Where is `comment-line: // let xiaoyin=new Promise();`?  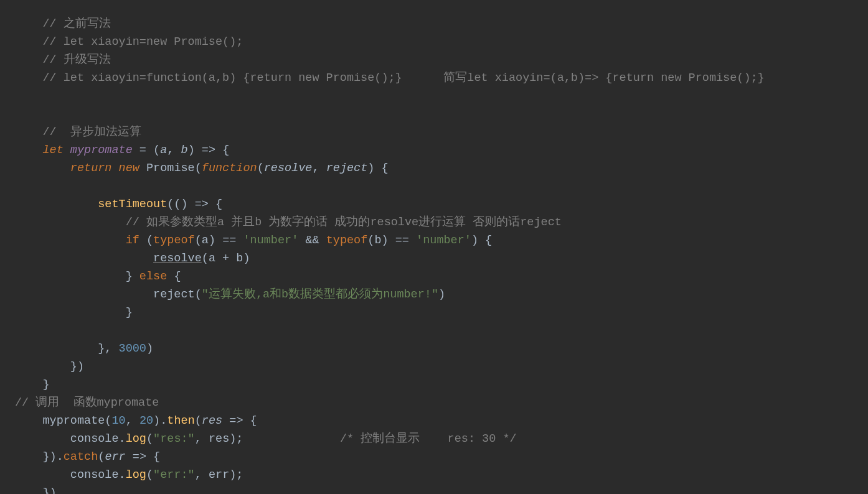 comment-line: // let xiaoyin=new Promise(); is located at coordinates (129, 42).